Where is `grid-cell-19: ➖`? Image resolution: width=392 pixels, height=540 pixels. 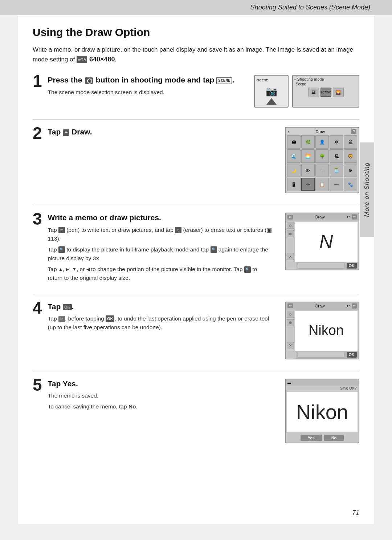 grid-cell-19: ➖ is located at coordinates (336, 185).